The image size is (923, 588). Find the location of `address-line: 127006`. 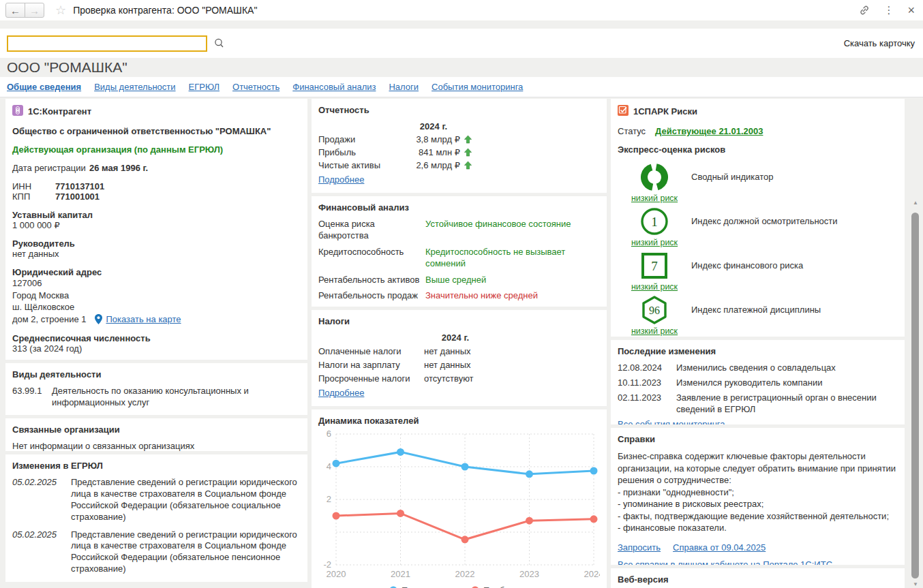

address-line: 127006 is located at coordinates (157, 283).